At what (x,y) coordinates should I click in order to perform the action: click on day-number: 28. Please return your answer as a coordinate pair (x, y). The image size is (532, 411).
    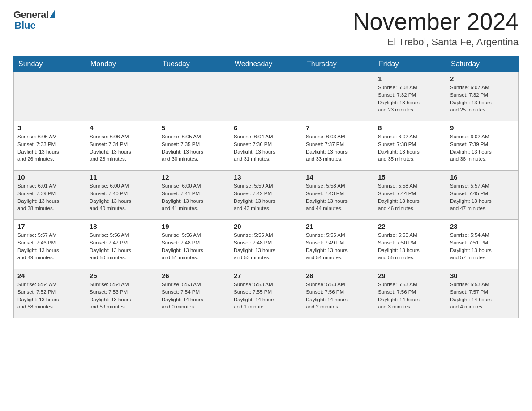
    Looking at the image, I should click on (338, 276).